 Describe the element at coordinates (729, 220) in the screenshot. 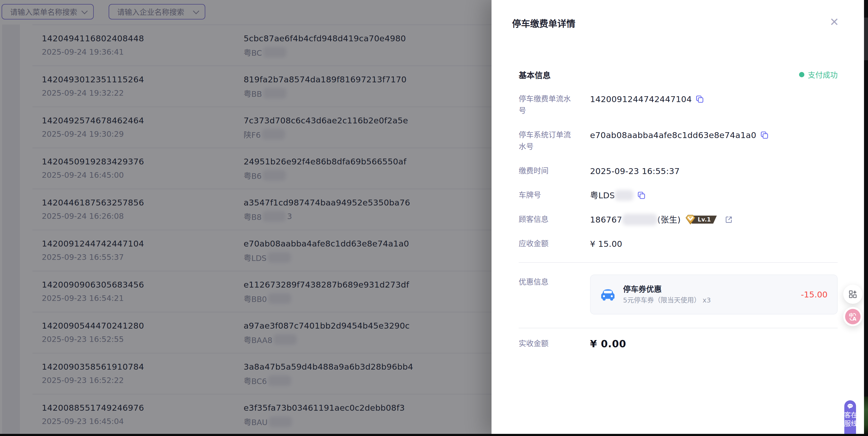

I see `external-link-icon` at that location.